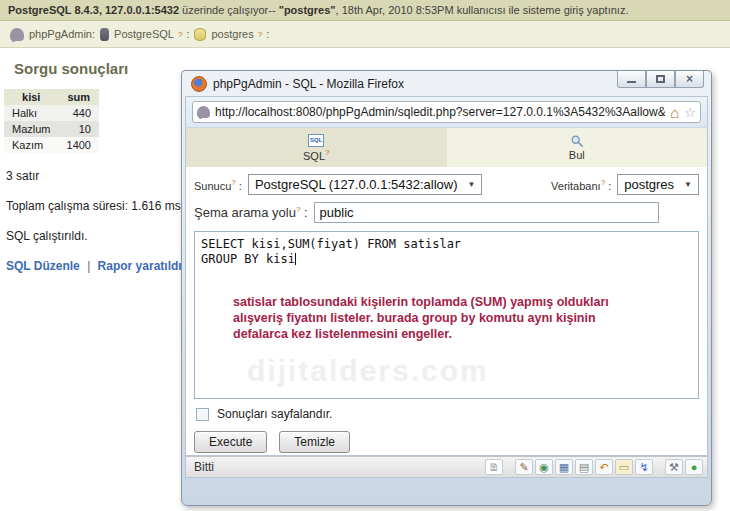 Image resolution: width=730 pixels, height=511 pixels. I want to click on favicon-phppgadmin-icon, so click(204, 112).